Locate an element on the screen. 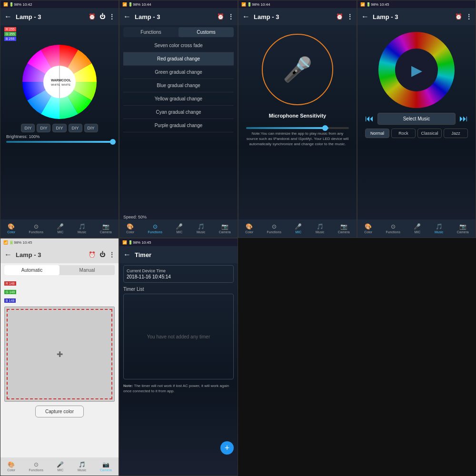 This screenshot has width=476, height=476. camera-preview: ✚ is located at coordinates (60, 354).